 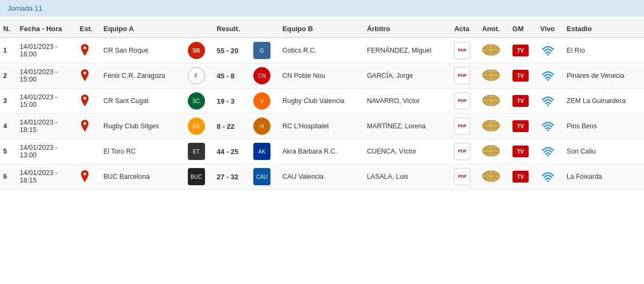 What do you see at coordinates (262, 126) in the screenshot?
I see `logo-b-icon: H` at bounding box center [262, 126].